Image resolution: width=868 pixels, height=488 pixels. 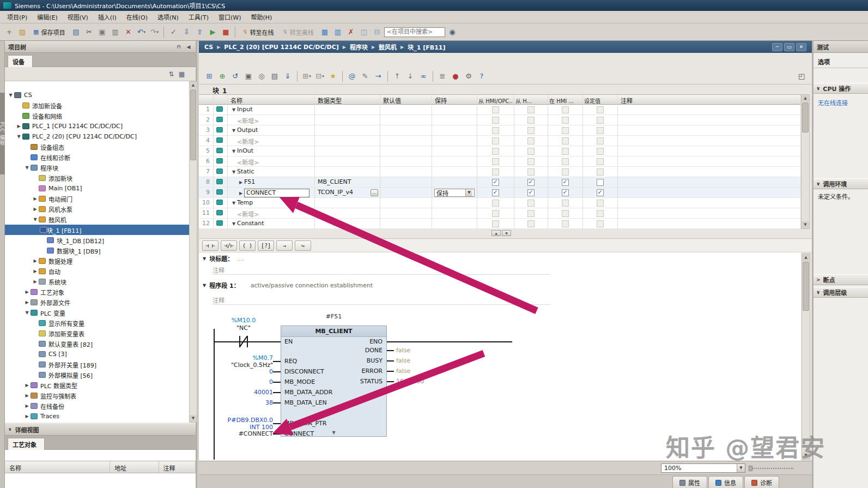 What do you see at coordinates (262, 76) in the screenshot?
I see `snapshot-button: ◎` at bounding box center [262, 76].